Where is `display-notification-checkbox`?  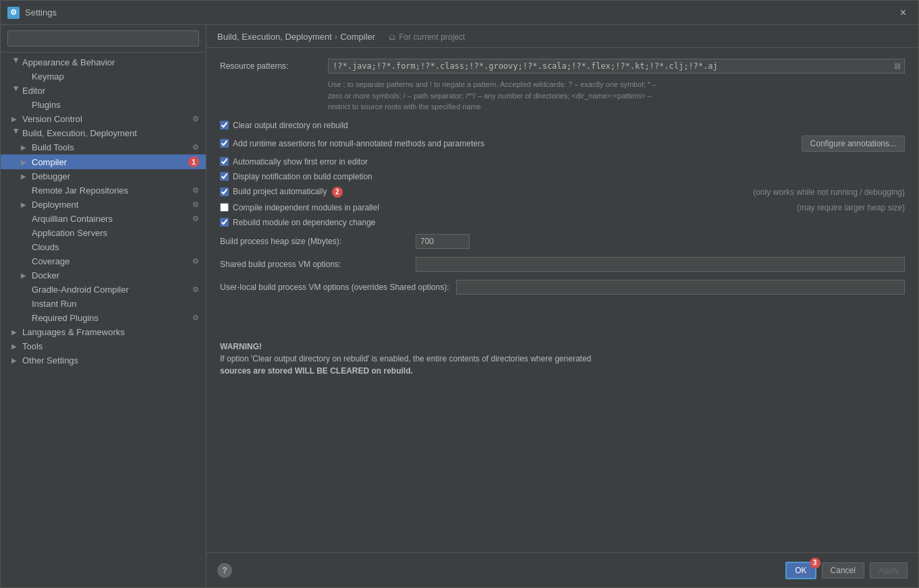 display-notification-checkbox is located at coordinates (224, 177).